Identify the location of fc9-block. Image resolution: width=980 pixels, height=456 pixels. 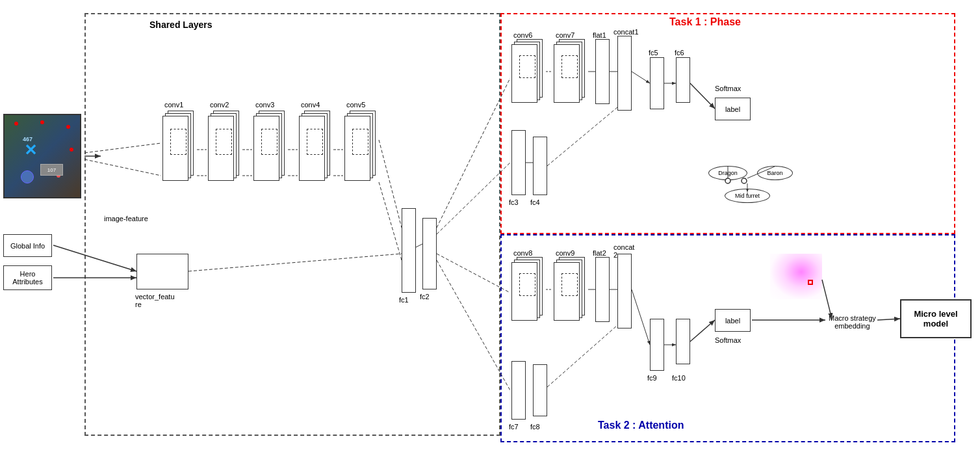
(657, 345).